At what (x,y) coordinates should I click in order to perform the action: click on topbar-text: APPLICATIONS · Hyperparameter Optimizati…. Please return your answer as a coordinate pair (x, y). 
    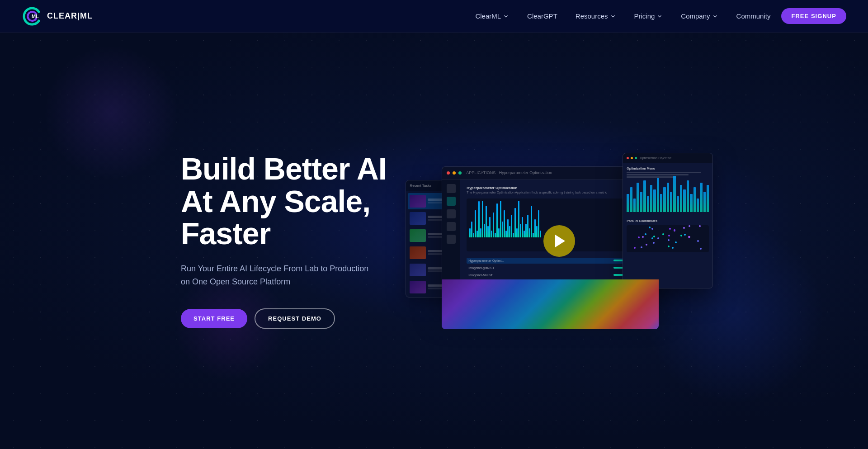
    Looking at the image, I should click on (509, 173).